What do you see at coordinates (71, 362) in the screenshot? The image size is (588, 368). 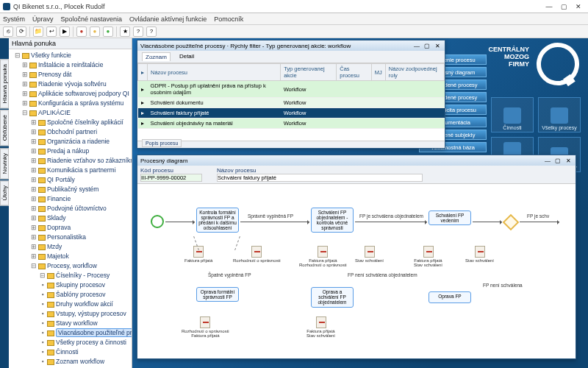 I see `tree-node: ▪Zoznam workflow` at bounding box center [71, 362].